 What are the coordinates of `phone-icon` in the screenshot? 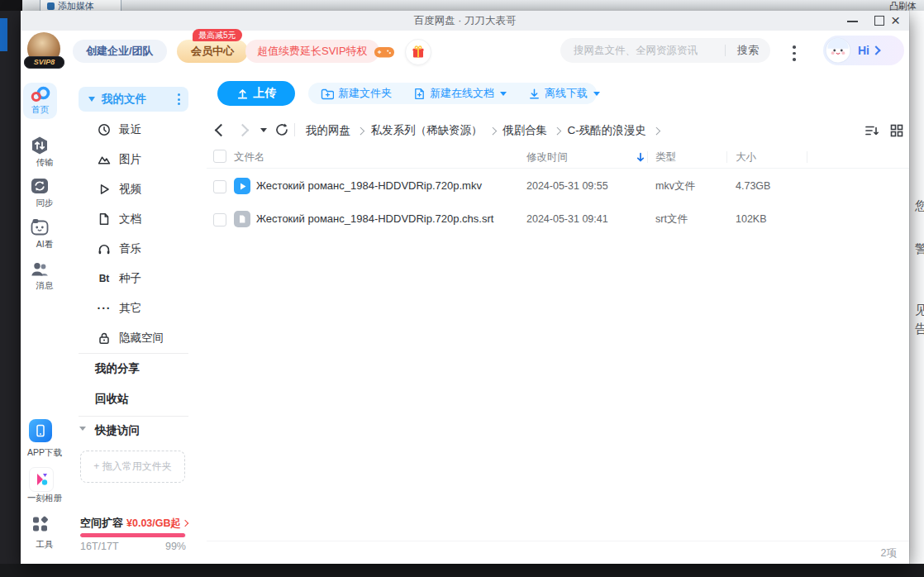 It's located at (40, 431).